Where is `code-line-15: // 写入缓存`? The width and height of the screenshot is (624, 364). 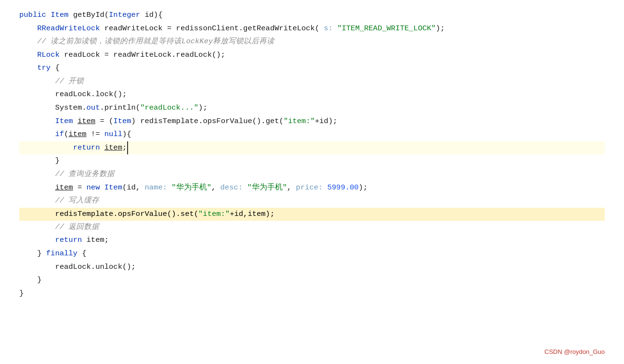 code-line-15: // 写入缓存 is located at coordinates (312, 201).